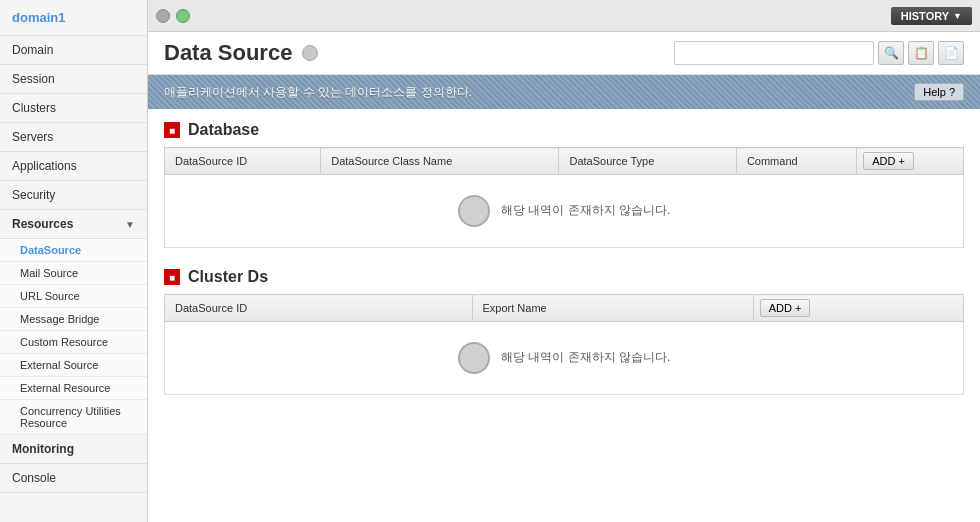 The height and width of the screenshot is (522, 980). What do you see at coordinates (798, 308) in the screenshot?
I see `cds-add-icon: +` at bounding box center [798, 308].